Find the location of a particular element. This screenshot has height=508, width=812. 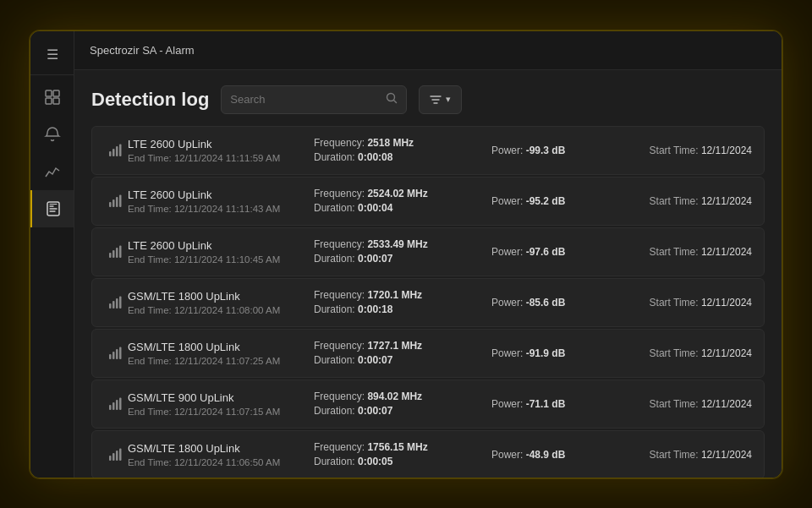

hamburger-icon: ☰ is located at coordinates (52, 54).